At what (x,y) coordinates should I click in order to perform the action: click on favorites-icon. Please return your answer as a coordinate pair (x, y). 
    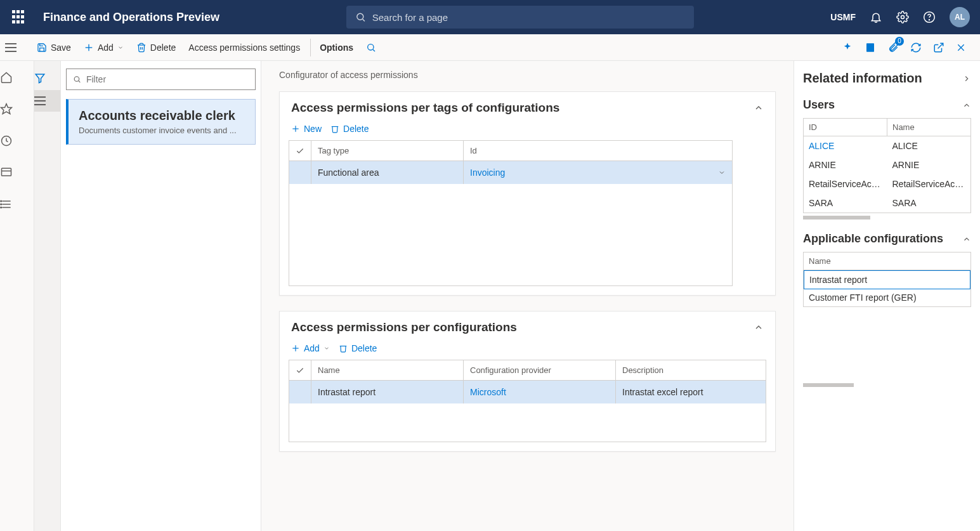
    Looking at the image, I should click on (16, 109).